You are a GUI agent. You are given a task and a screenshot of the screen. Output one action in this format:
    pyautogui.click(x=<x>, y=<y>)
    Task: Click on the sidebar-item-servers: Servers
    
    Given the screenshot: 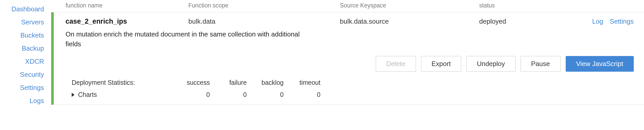 What is the action you would take?
    pyautogui.click(x=26, y=22)
    